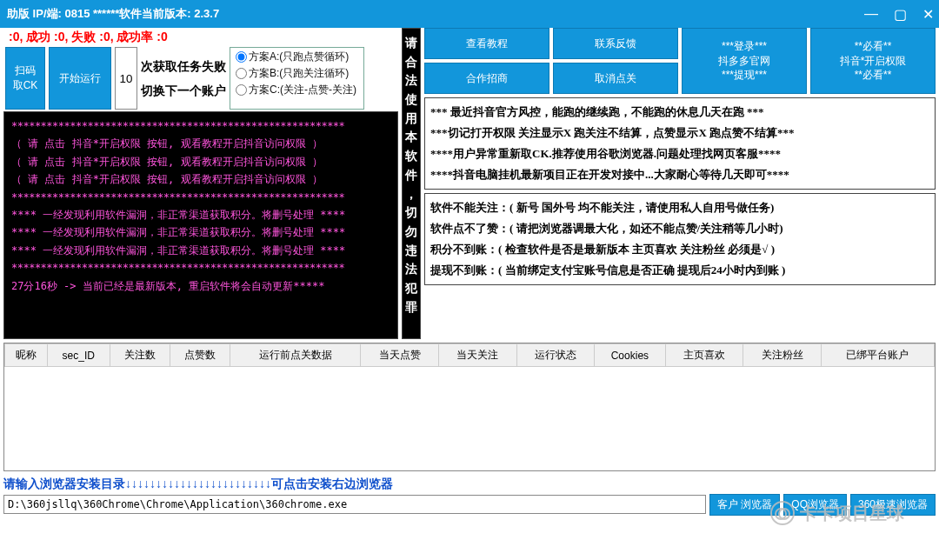 This screenshot has width=939, height=560. Describe the element at coordinates (297, 90) in the screenshot. I see `radio-scheme-c: 方案C:(关注-点赞-关注)` at that location.